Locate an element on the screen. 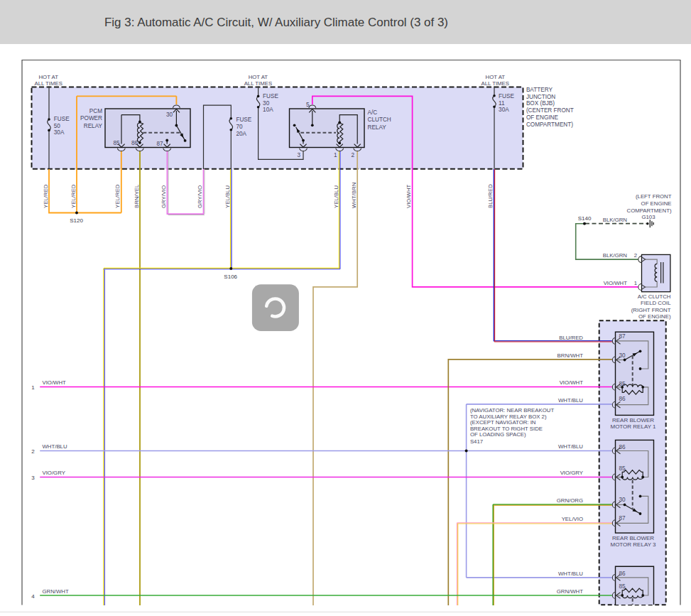  svg-text: WHT/BRN is located at coordinates (354, 195).